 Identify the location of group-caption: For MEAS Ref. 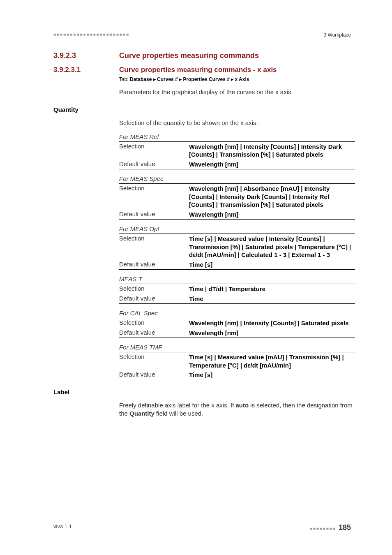
(237, 137).